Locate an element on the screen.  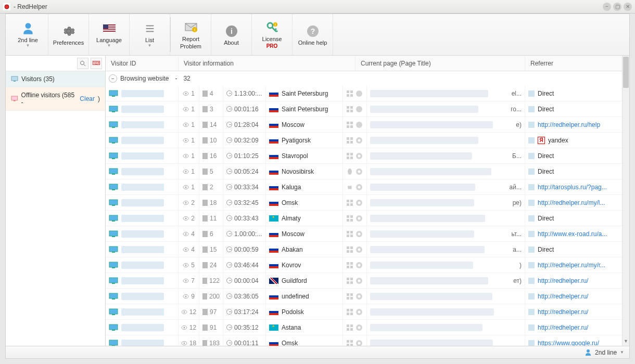
table-row: 920003:36:05undefinedhttp://redhelper.ru… is located at coordinates (367, 296).